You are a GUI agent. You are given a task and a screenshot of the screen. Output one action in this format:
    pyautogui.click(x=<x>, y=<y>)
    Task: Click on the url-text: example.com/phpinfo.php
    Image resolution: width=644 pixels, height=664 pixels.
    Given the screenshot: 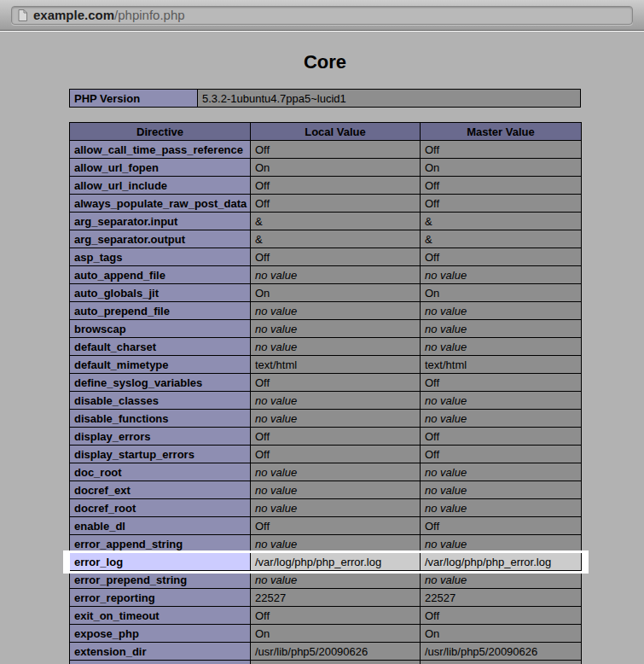 What is the action you would take?
    pyautogui.click(x=109, y=15)
    